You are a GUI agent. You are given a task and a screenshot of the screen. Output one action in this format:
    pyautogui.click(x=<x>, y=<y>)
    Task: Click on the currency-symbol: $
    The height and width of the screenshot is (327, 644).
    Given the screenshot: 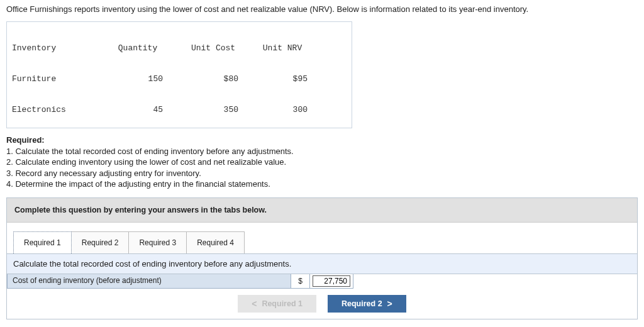 What is the action you would take?
    pyautogui.click(x=301, y=282)
    